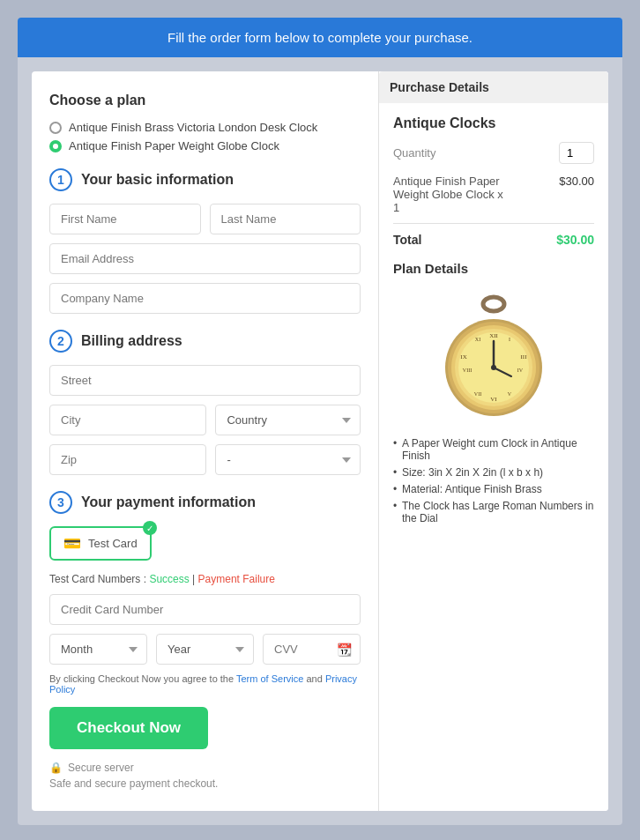  What do you see at coordinates (287, 420) in the screenshot?
I see `country-wrapper: Country` at bounding box center [287, 420].